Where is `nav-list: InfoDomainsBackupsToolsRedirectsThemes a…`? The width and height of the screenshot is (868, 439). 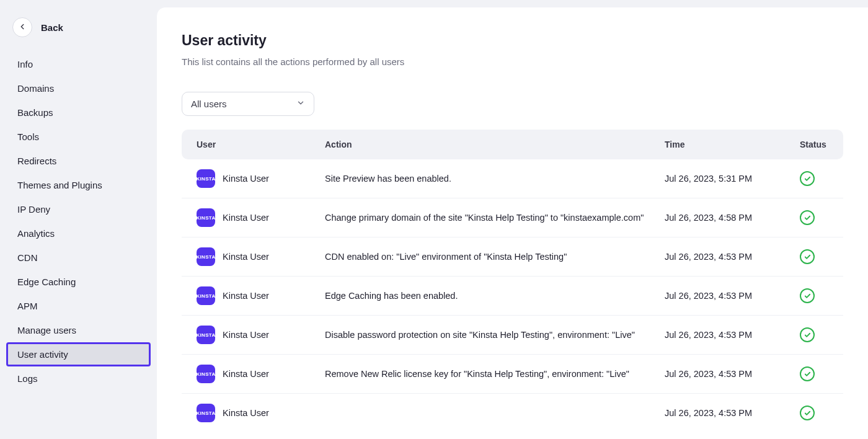 nav-list: InfoDomainsBackupsToolsRedirectsThemes a… is located at coordinates (78, 221).